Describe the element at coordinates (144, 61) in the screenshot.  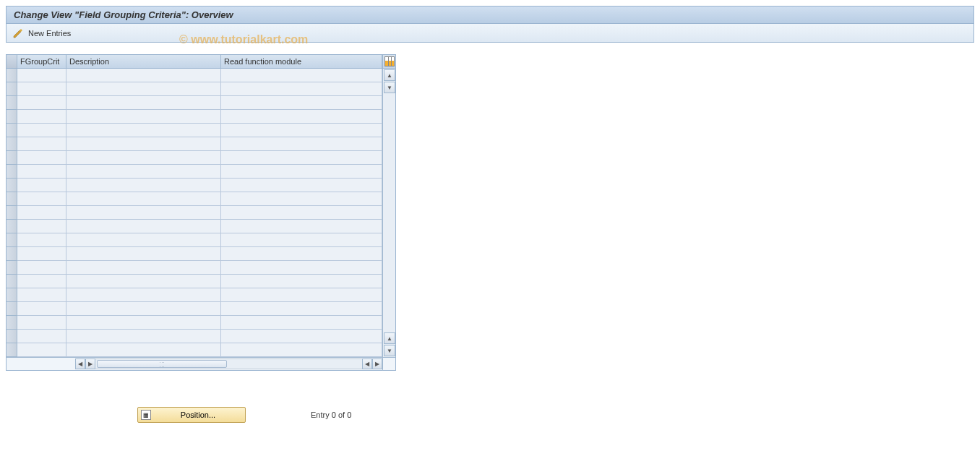
I see `column-header-description: Description` at that location.